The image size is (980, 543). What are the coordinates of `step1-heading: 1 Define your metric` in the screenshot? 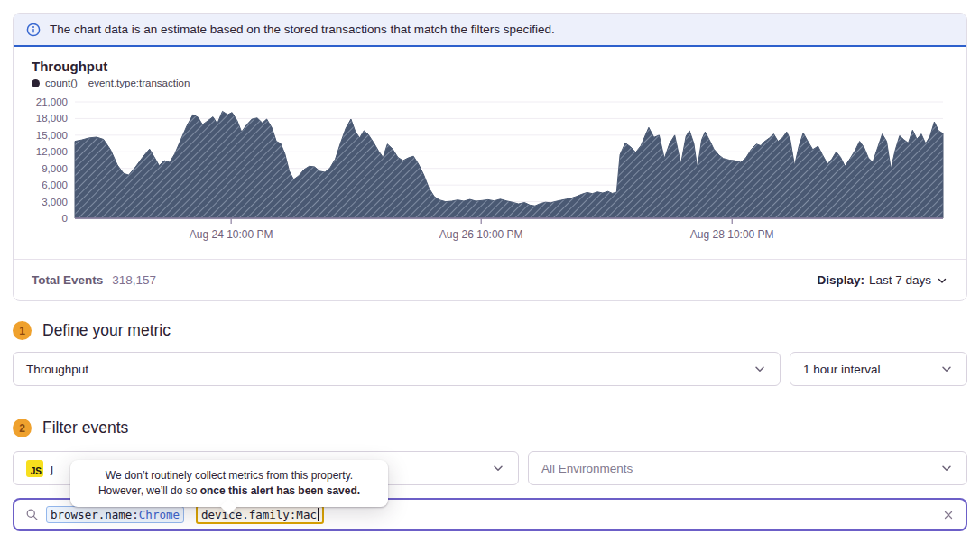 It's located at (490, 330).